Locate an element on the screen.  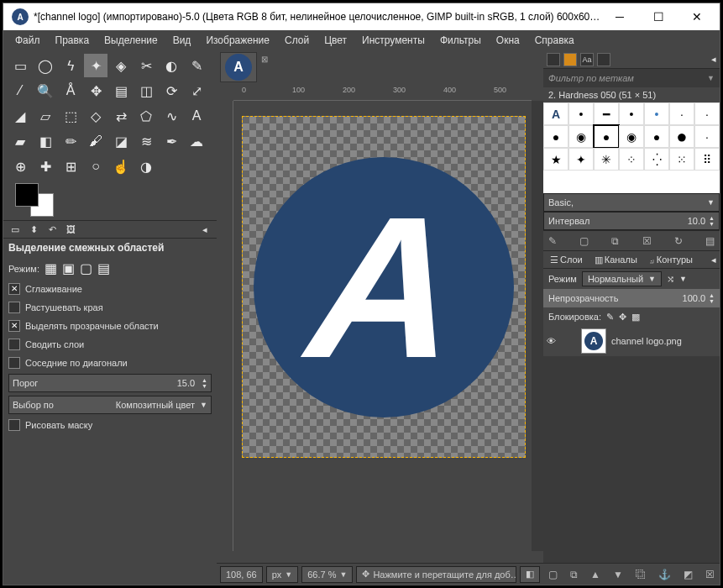
color-picker-tool: ⁄ is located at coordinates (20, 91).